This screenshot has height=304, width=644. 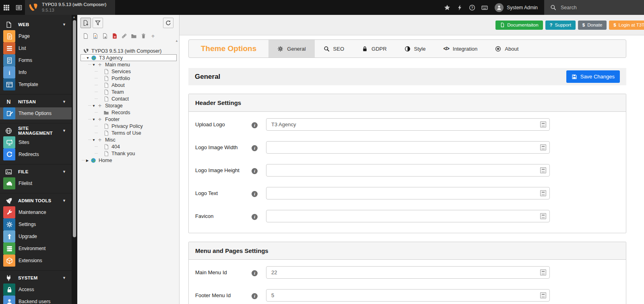 What do you see at coordinates (36, 201) in the screenshot?
I see `sidebar-section-header: ADMIN TOOLS ▼` at bounding box center [36, 201].